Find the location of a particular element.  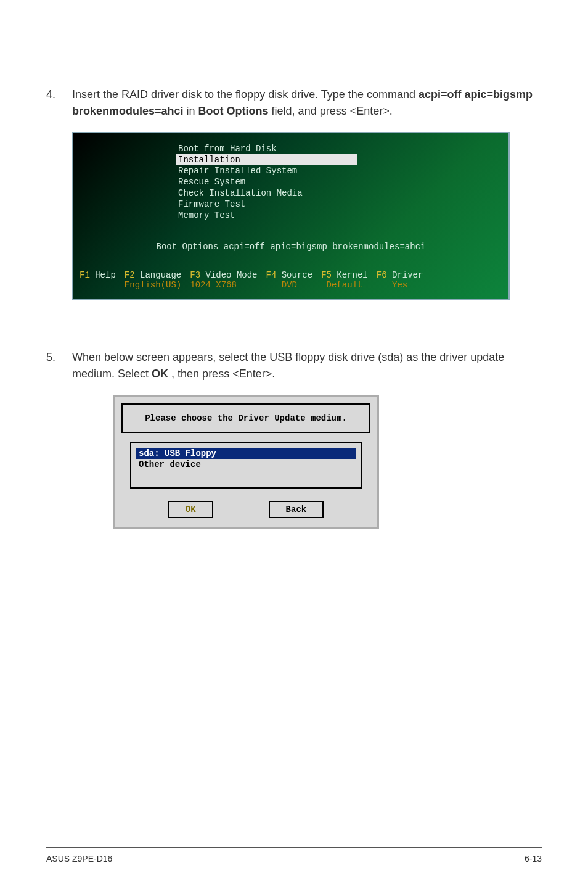

boot-item-memory: Memory Test is located at coordinates (343, 215).